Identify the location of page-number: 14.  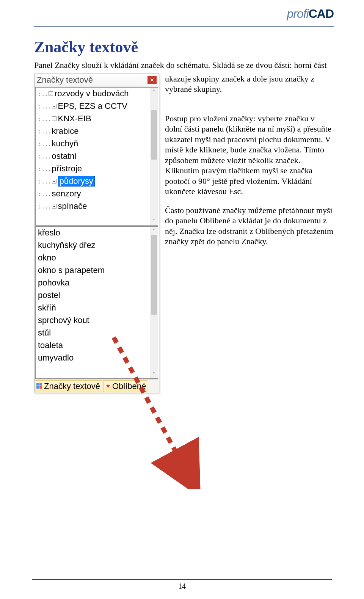
(182, 585).